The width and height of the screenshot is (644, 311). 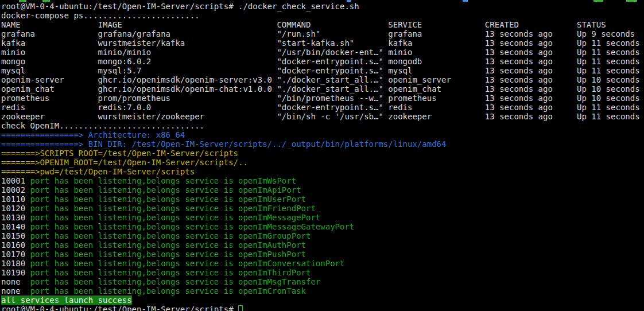 I want to click on docker-ps-row: openim_chat ghcr.io/openimsdk/openim-cha…, so click(x=323, y=89).